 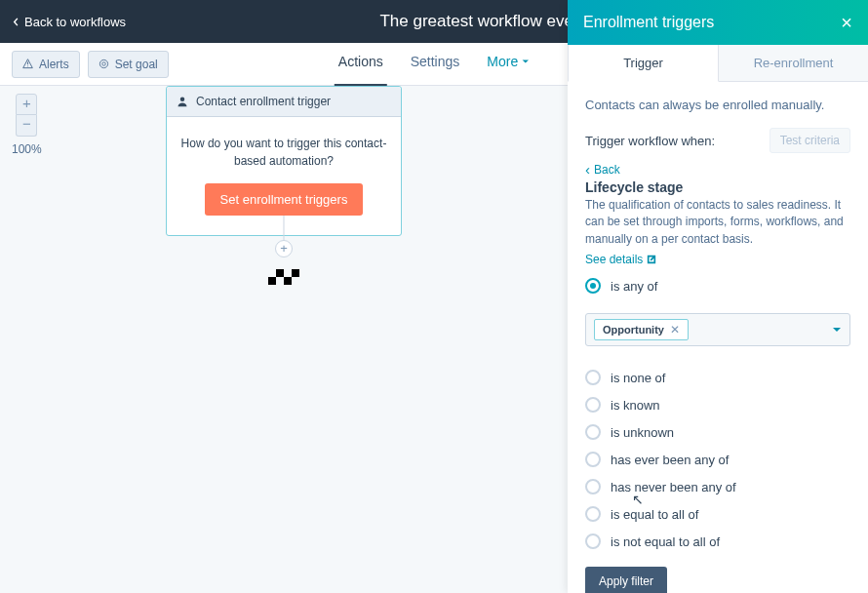 What do you see at coordinates (649, 22) in the screenshot?
I see `panel-title: Enrollment triggers` at bounding box center [649, 22].